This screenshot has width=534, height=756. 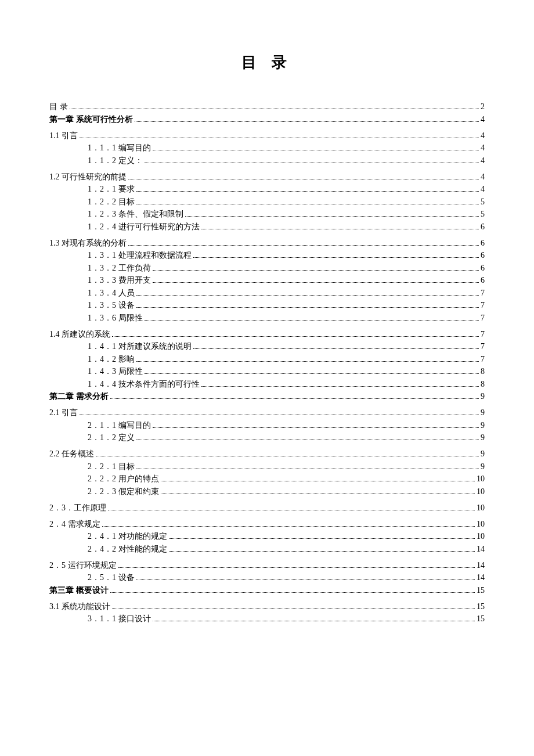 What do you see at coordinates (267, 120) in the screenshot?
I see `toc-entry: 第一章 系统可行性分析4` at bounding box center [267, 120].